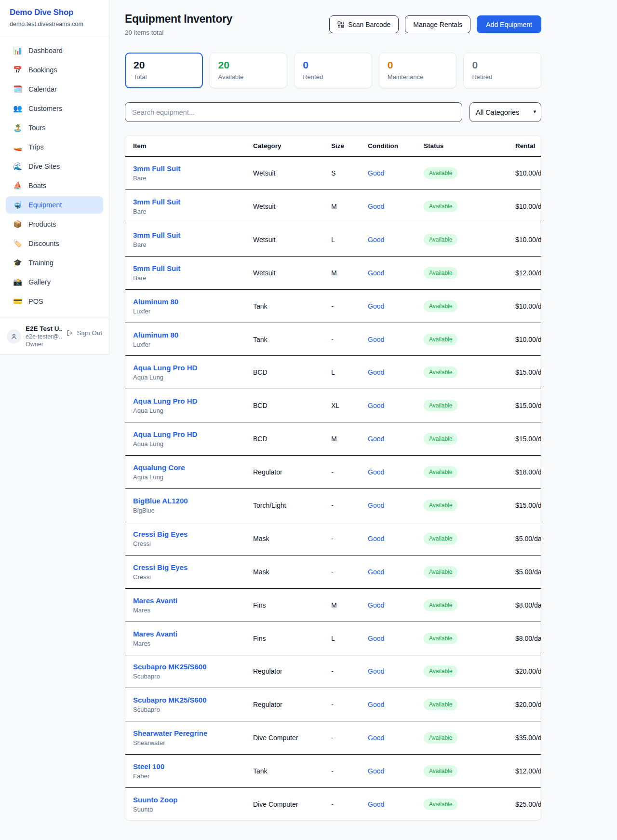  I want to click on scan-barcode-button: Scan Barcode, so click(364, 24).